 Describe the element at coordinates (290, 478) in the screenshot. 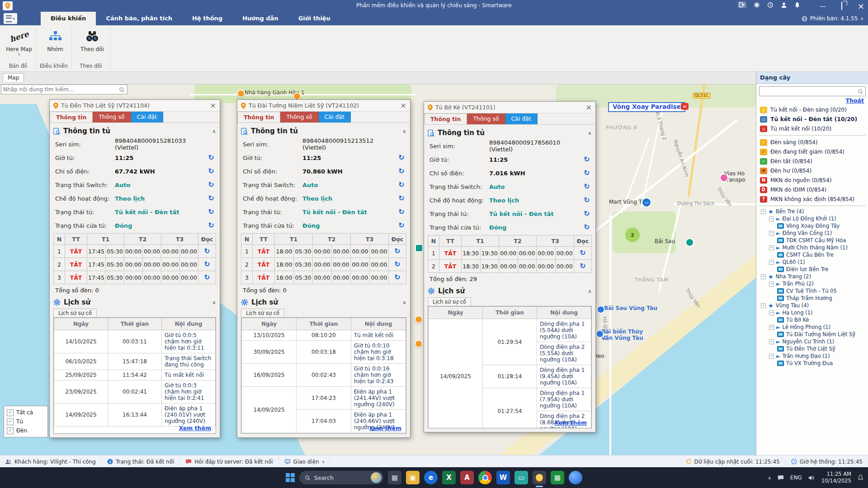

I see `start-button` at that location.